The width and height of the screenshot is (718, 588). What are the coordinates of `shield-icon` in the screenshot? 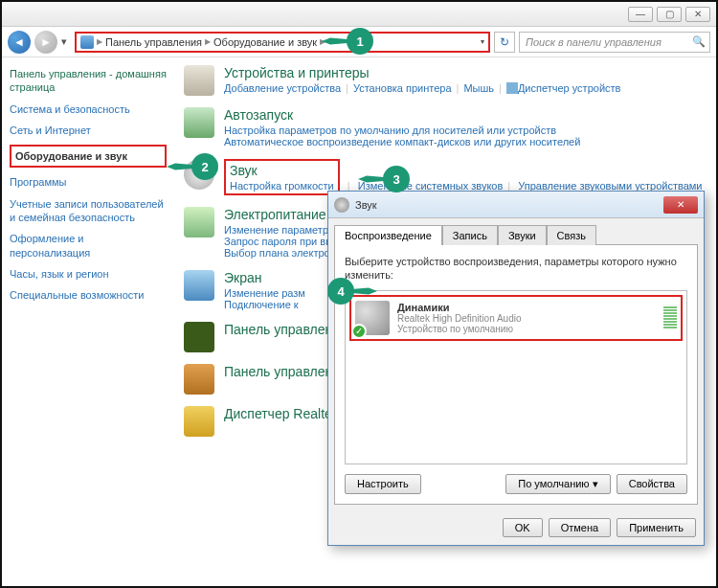 It's located at (512, 88).